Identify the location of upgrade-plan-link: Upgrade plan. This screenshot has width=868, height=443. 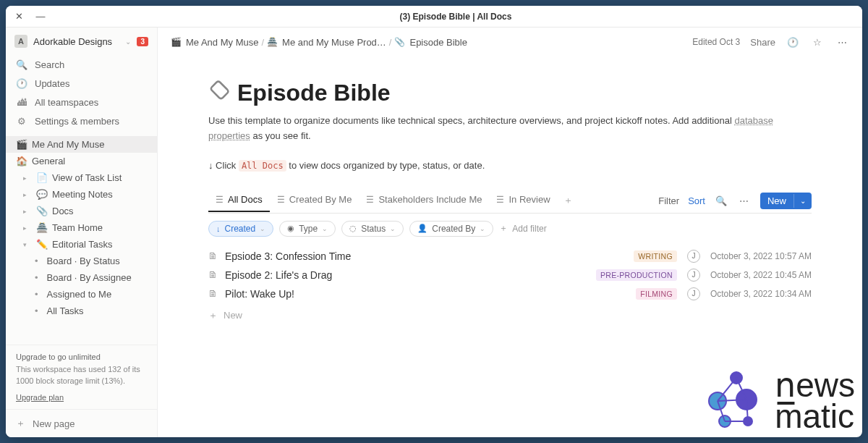
(40, 398).